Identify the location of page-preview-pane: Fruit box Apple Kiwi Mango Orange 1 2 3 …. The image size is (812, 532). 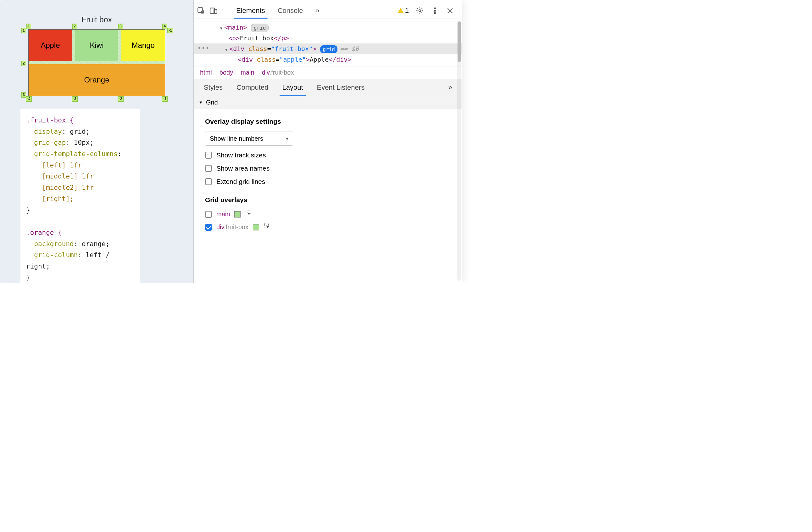
(97, 142).